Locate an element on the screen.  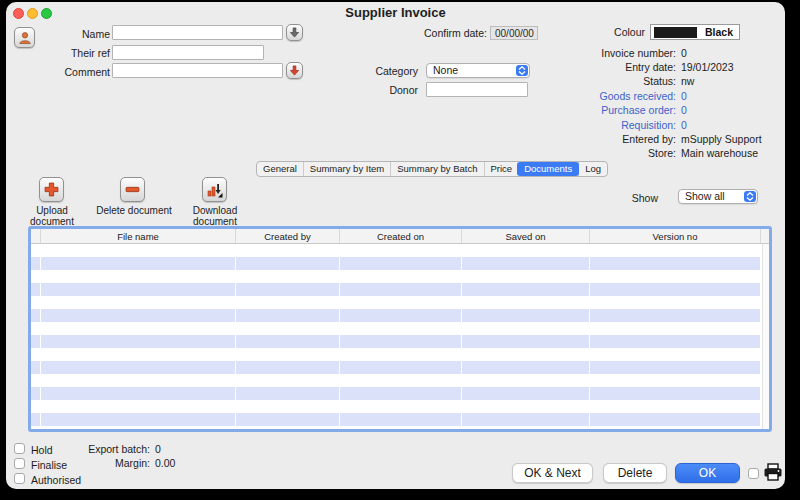
column-header-saved-on: Saved on is located at coordinates (526, 236).